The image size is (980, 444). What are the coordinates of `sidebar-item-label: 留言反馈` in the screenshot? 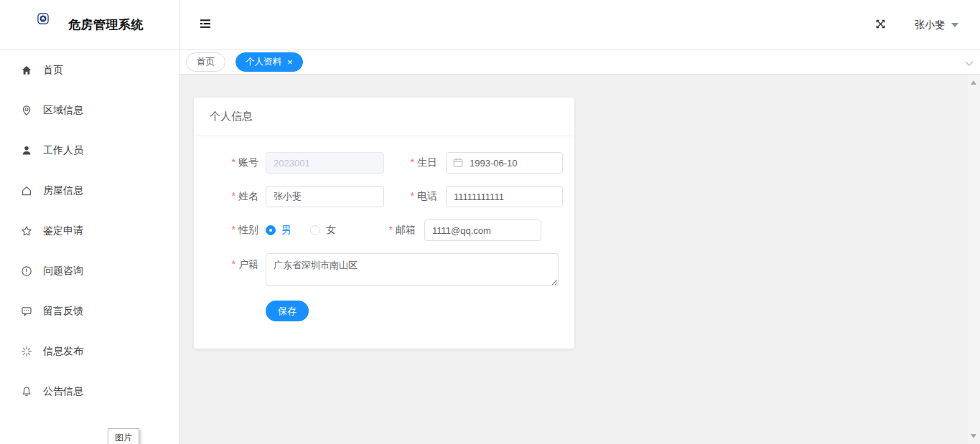 It's located at (63, 311).